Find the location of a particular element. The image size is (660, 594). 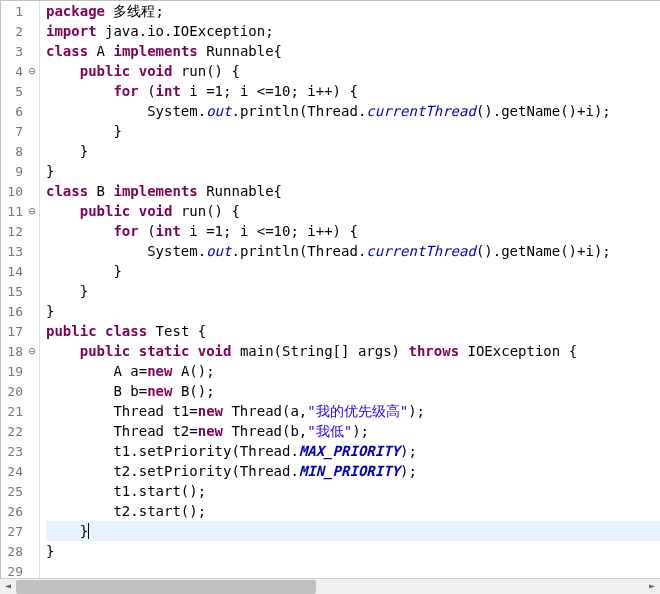

line-number: 21 is located at coordinates (13, 412).